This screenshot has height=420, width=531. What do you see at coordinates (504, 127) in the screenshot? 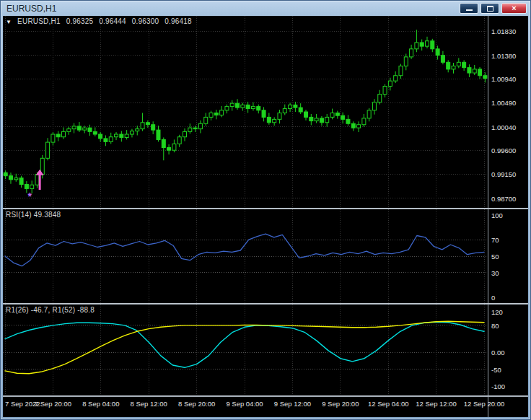
I see `scale-label: 1.00040` at bounding box center [504, 127].